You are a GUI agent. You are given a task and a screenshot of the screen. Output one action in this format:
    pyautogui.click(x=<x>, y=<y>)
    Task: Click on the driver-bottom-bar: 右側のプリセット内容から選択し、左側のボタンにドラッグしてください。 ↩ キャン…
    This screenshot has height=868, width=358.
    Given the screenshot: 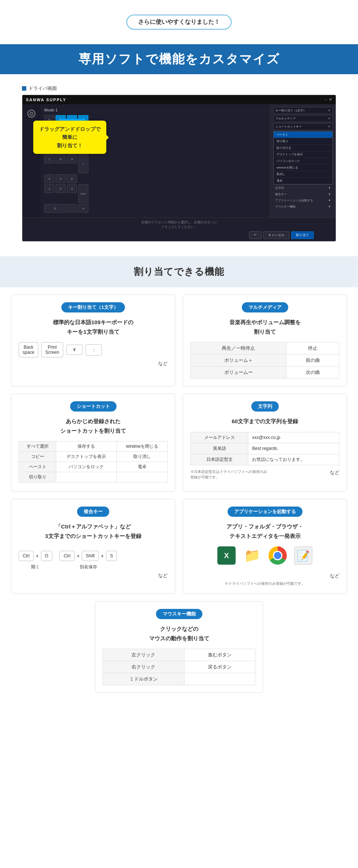 What is the action you would take?
    pyautogui.click(x=179, y=230)
    